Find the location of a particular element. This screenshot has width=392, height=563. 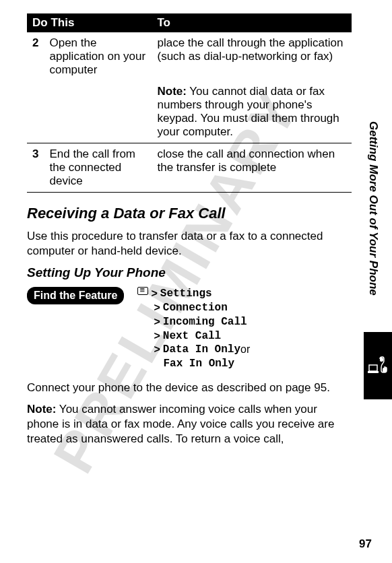

step-number: 2 is located at coordinates (35, 57).